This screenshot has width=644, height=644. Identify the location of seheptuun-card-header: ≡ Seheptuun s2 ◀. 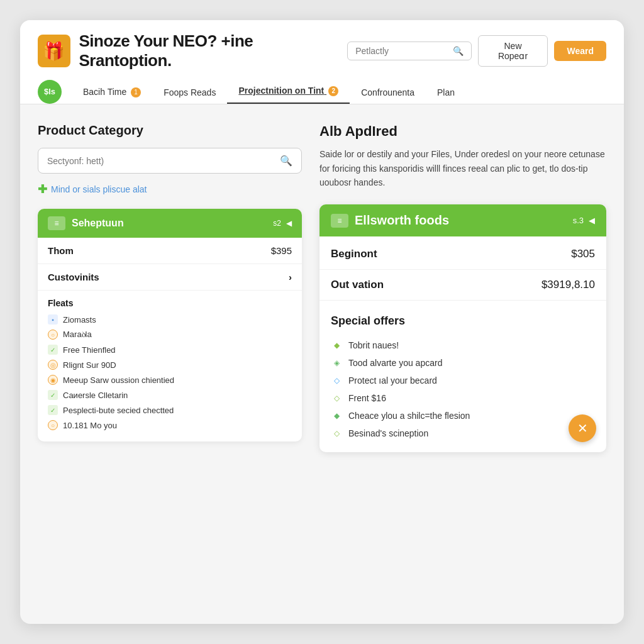
(170, 223).